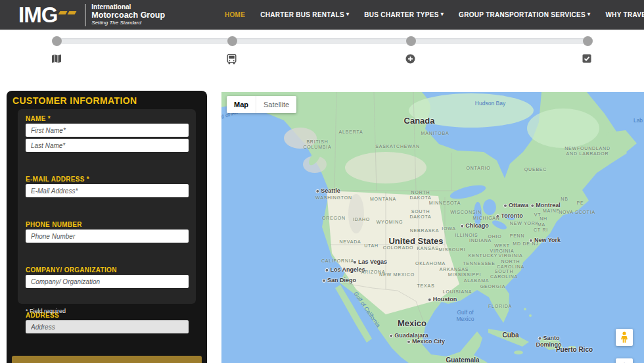  What do you see at coordinates (305, 14) in the screenshot?
I see `nav-item-charter-bus-rentals: CHARTER BUS RENTALS▾` at bounding box center [305, 14].